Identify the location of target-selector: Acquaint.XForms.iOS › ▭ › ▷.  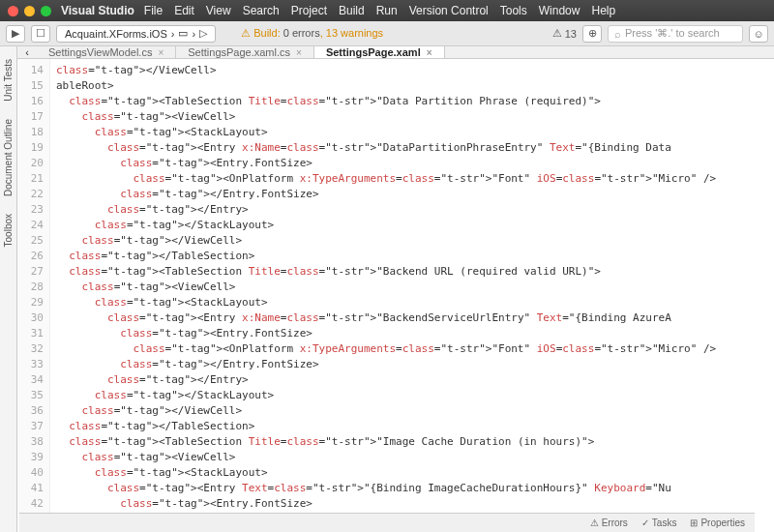
(135, 34).